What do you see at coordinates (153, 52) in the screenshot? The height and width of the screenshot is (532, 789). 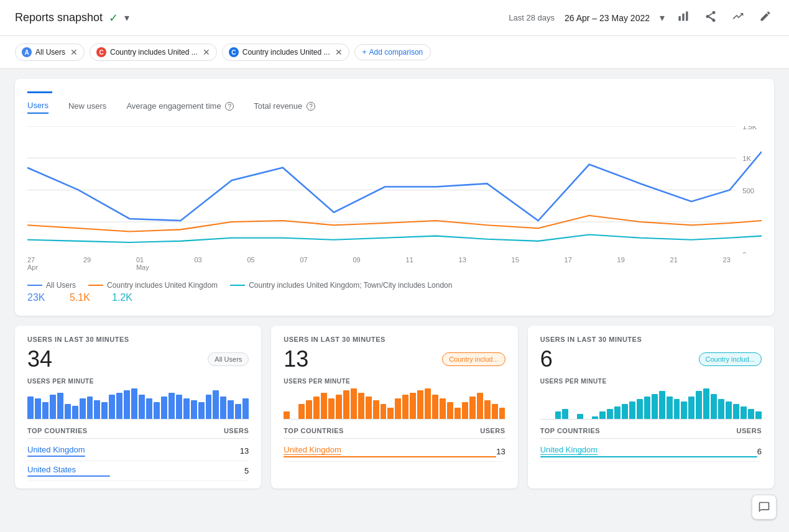 I see `filter-chip-country1: C Country includes United ... ✕` at bounding box center [153, 52].